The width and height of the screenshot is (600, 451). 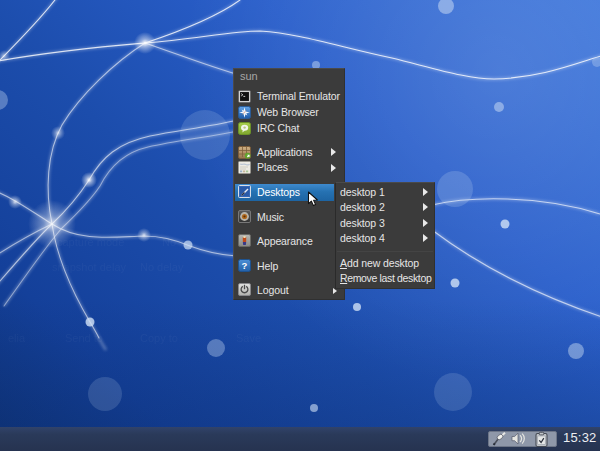 I want to click on svg-text: Save, so click(x=248, y=338).